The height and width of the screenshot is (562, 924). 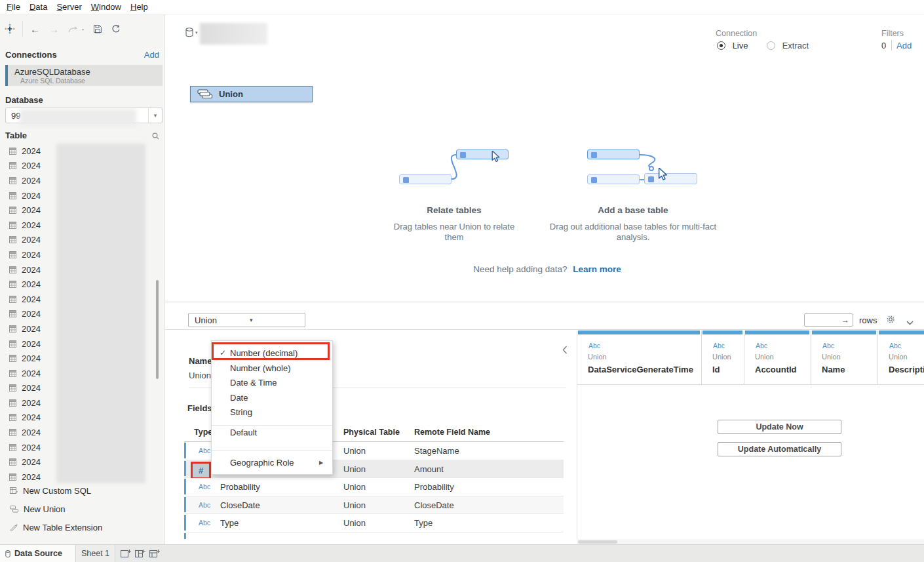 I want to click on new-custom-sql: New Custom SQL, so click(x=83, y=491).